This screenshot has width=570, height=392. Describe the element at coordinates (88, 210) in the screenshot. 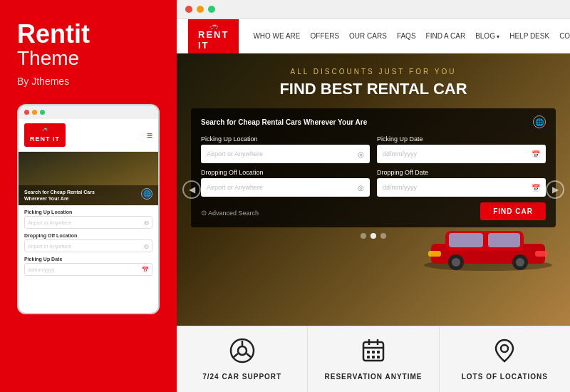

I see `mobile-mockup: 🚗 RENT IT ≡ Search for Cheap Rental Cars…` at that location.